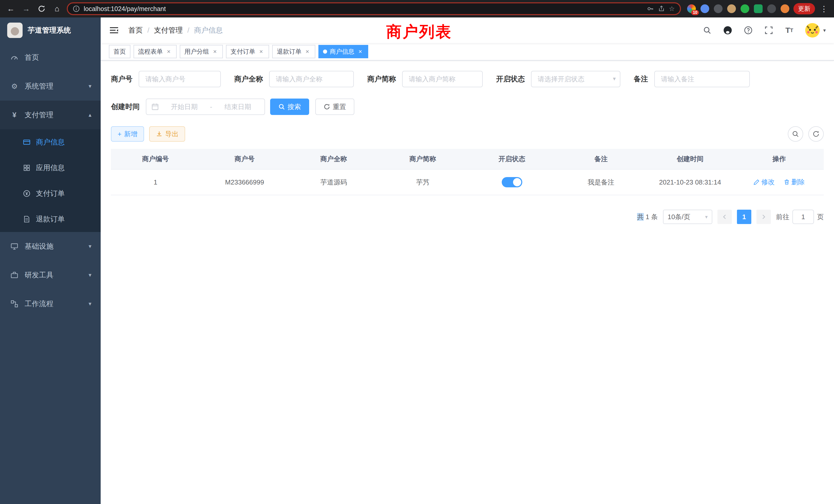  Describe the element at coordinates (76, 9) in the screenshot. I see `info-icon` at that location.